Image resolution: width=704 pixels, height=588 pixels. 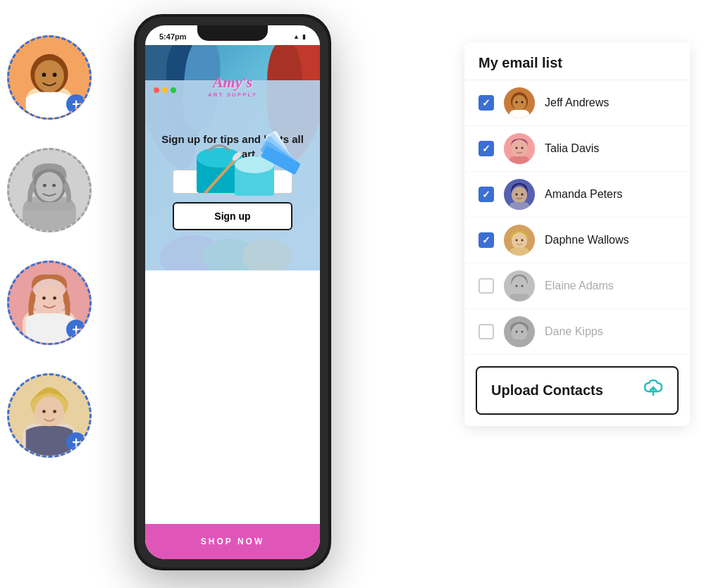 I want to click on contact-row-talia: ✓ Talia Davis, so click(x=577, y=149).